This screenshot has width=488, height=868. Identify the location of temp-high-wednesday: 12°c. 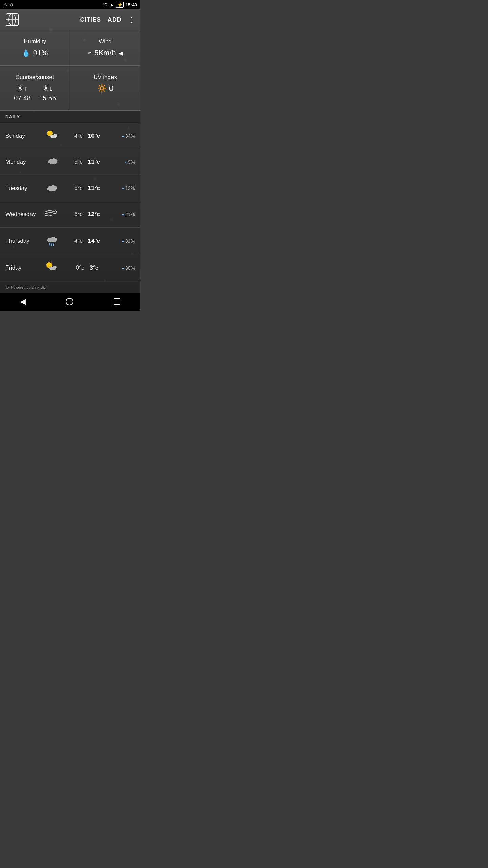
(94, 214).